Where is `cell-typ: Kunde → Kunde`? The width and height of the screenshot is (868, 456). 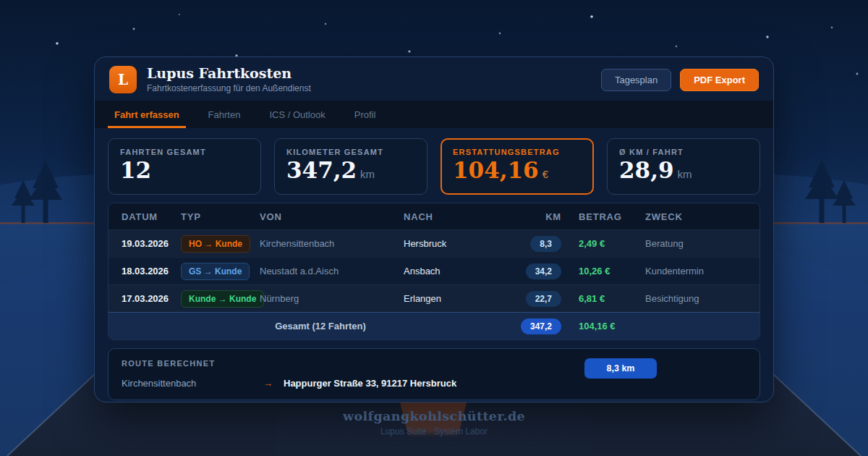 cell-typ: Kunde → Kunde is located at coordinates (220, 299).